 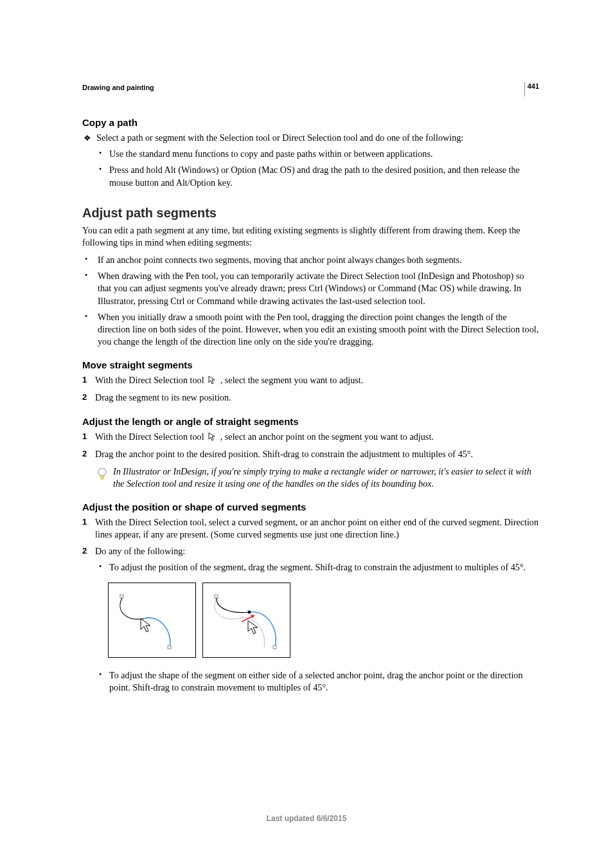 What do you see at coordinates (311, 454) in the screenshot?
I see `step-item: Drag the anchor point to the desired pos…` at bounding box center [311, 454].